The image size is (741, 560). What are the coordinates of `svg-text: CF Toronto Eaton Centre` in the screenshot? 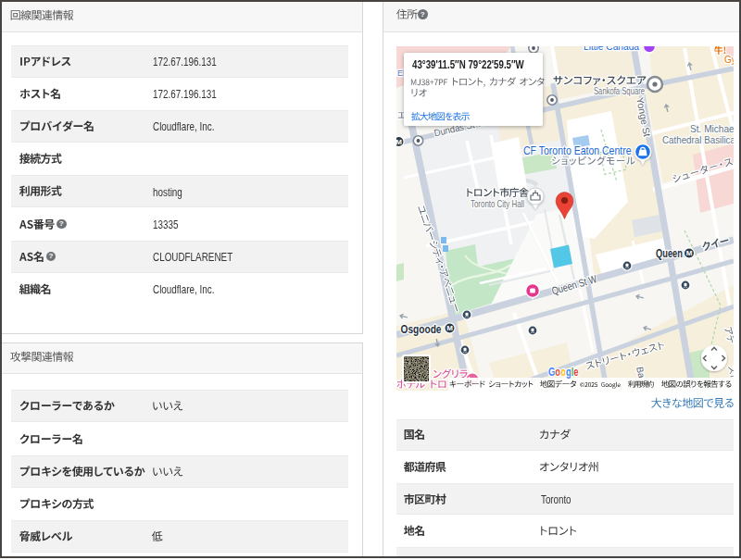 It's located at (577, 150).